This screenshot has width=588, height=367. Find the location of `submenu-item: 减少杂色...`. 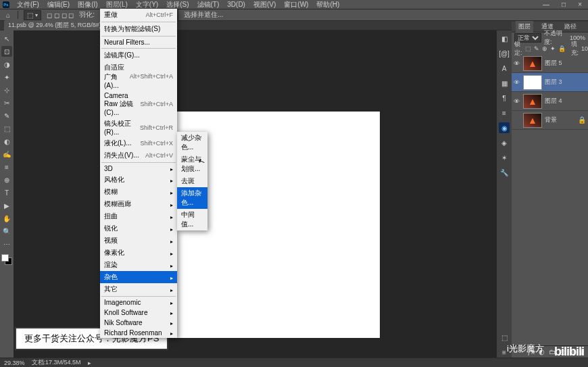

submenu-item: 减少杂色... is located at coordinates (192, 143).